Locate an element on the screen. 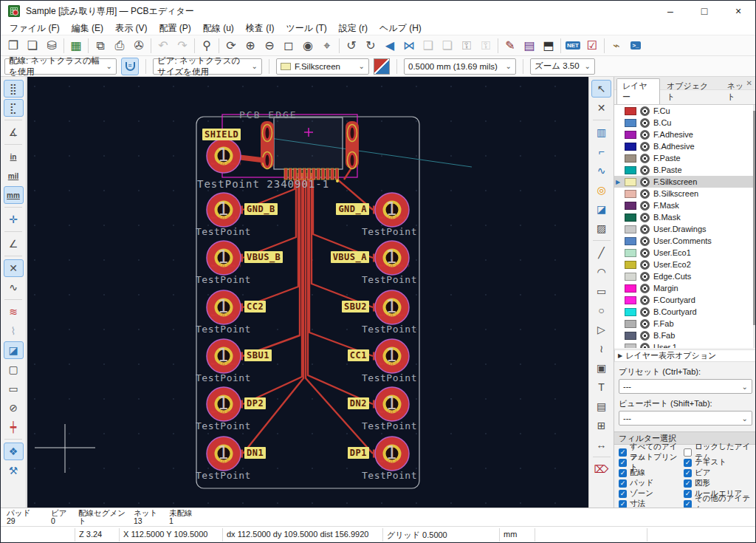 This screenshot has height=543, width=756. page-settings-button: ⧉ is located at coordinates (100, 46).